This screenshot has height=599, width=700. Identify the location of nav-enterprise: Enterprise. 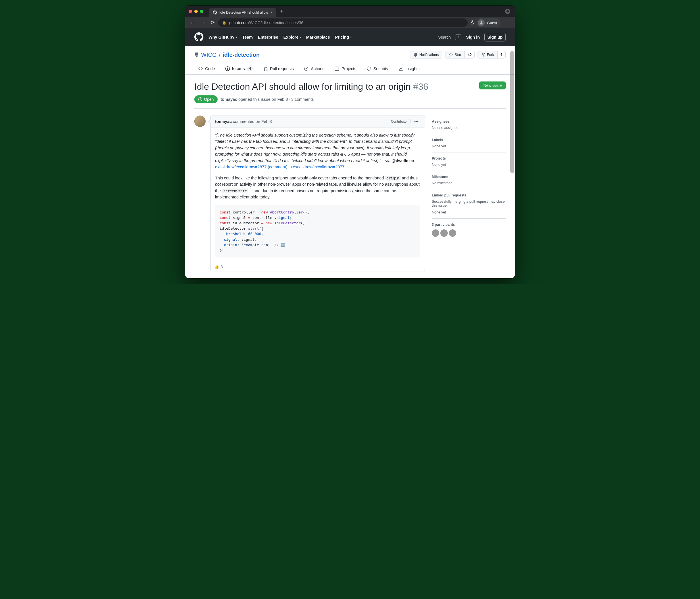
(268, 37).